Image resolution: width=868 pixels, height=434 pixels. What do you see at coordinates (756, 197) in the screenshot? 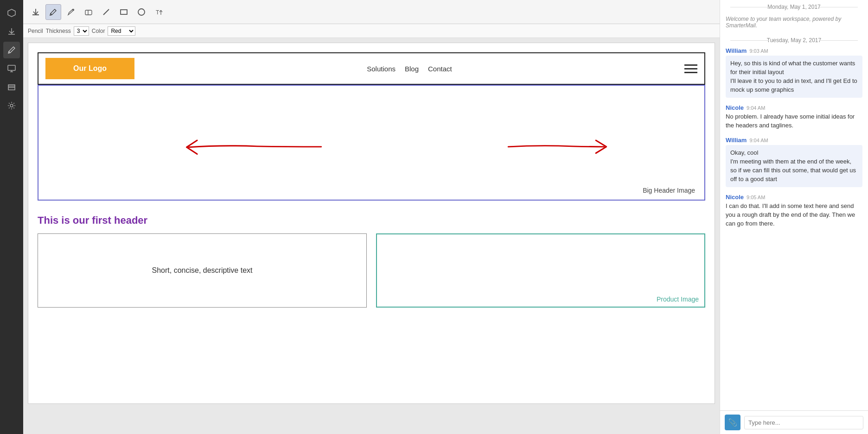
I see `chat-time-nicole-2: 9:05 AM` at bounding box center [756, 197].